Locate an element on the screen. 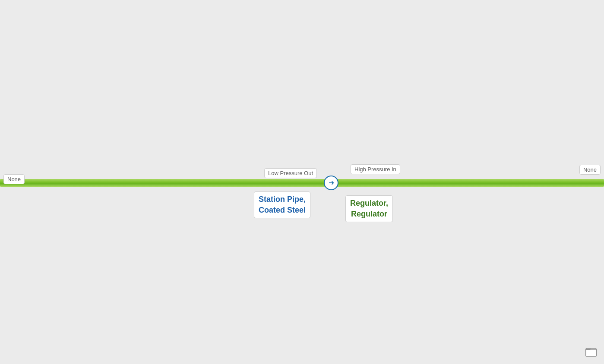 This screenshot has height=364, width=604. label-low-pressure-out: Low Pressure Out is located at coordinates (291, 173).